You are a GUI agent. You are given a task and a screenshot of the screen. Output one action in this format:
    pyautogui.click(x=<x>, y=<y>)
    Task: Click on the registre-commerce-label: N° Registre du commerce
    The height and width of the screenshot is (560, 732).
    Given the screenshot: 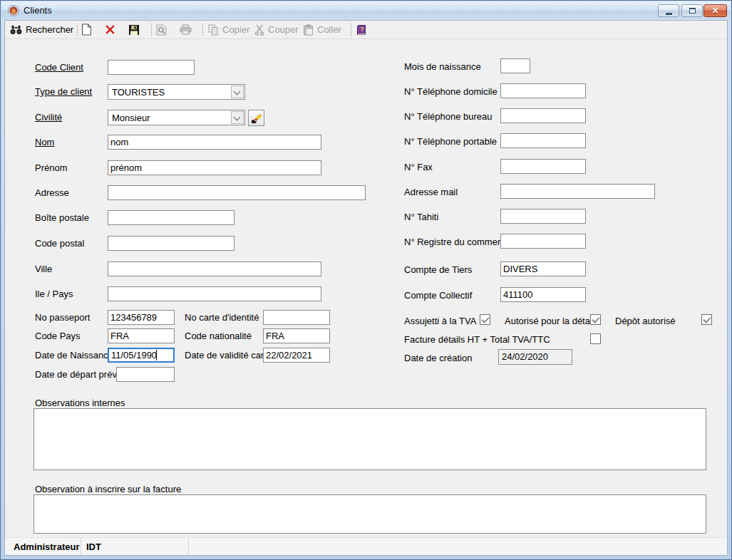 What is the action you would take?
    pyautogui.click(x=458, y=242)
    